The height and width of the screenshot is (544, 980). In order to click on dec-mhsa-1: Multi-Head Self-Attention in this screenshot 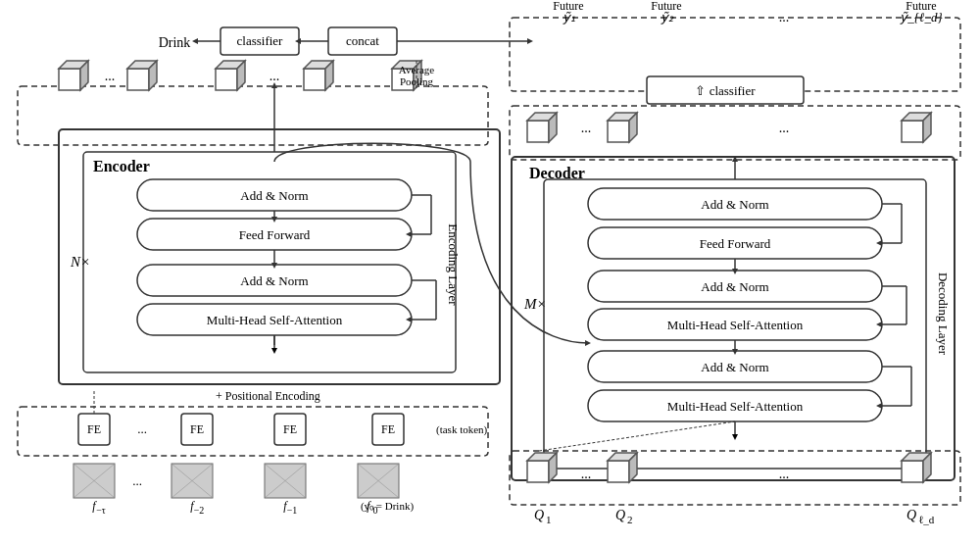, I will do `click(735, 406)`.